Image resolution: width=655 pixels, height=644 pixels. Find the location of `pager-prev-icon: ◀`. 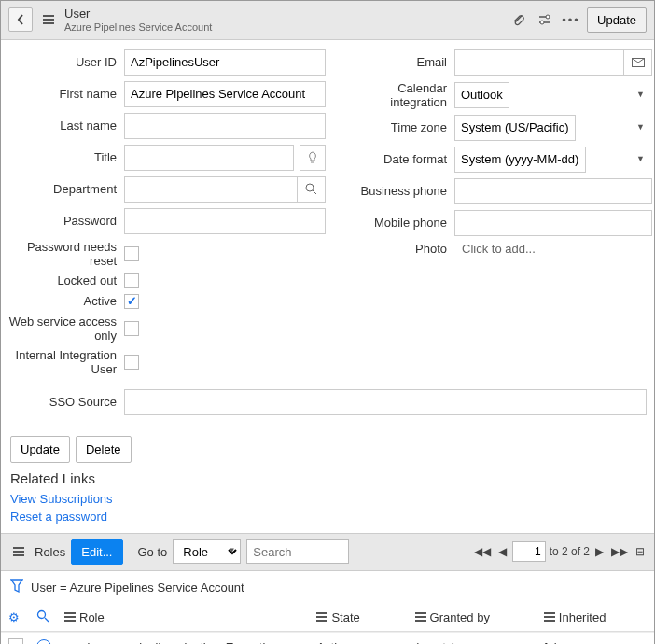

pager-prev-icon: ◀ is located at coordinates (502, 552).